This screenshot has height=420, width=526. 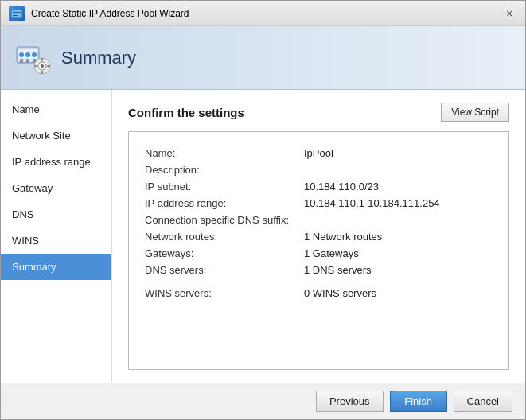 What do you see at coordinates (224, 253) in the screenshot?
I see `setting-label-gateways: Gateways:` at bounding box center [224, 253].